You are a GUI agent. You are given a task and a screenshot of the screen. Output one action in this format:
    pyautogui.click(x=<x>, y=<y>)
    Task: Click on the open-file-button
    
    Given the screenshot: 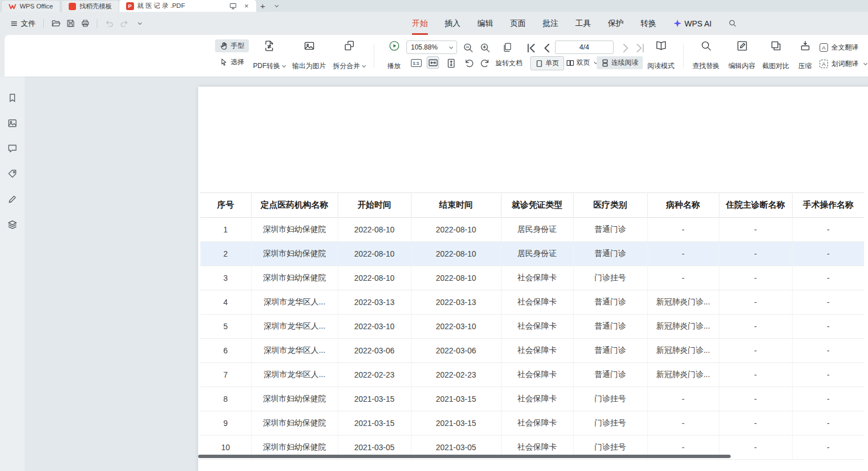 What is the action you would take?
    pyautogui.click(x=56, y=24)
    